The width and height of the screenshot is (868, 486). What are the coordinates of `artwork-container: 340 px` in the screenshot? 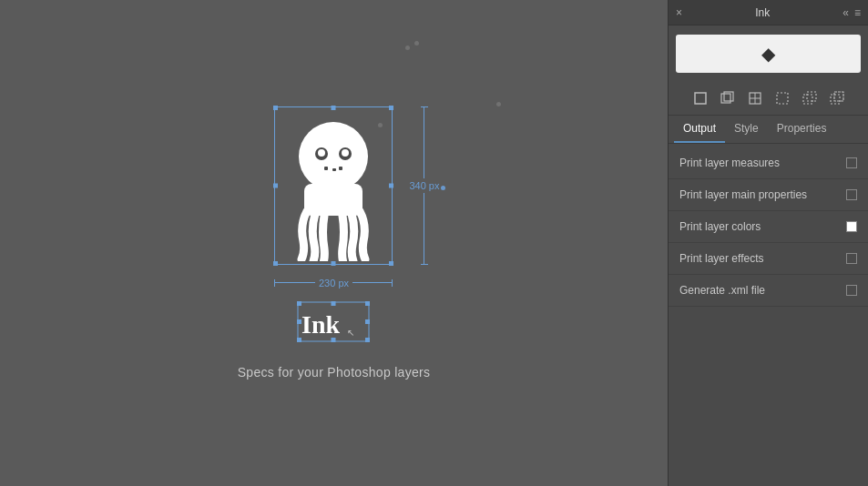 It's located at (333, 186).